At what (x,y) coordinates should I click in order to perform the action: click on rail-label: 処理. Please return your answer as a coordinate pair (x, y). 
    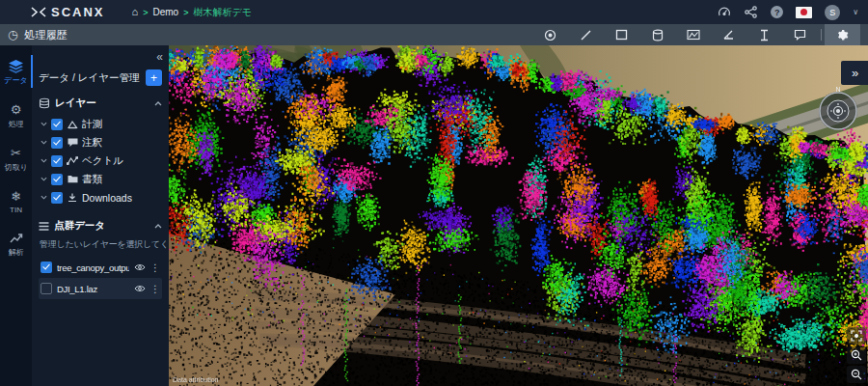
    Looking at the image, I should click on (16, 124).